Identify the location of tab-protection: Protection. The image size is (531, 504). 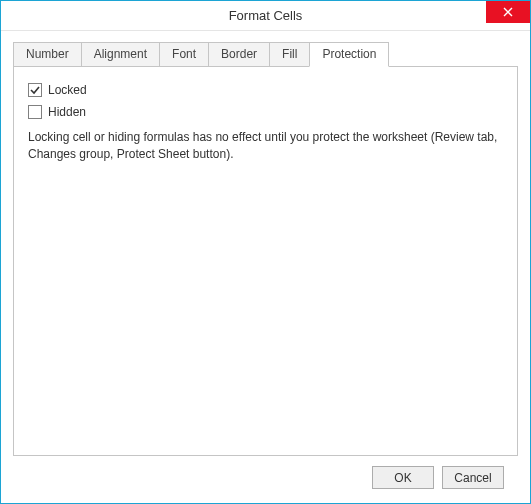
(349, 54).